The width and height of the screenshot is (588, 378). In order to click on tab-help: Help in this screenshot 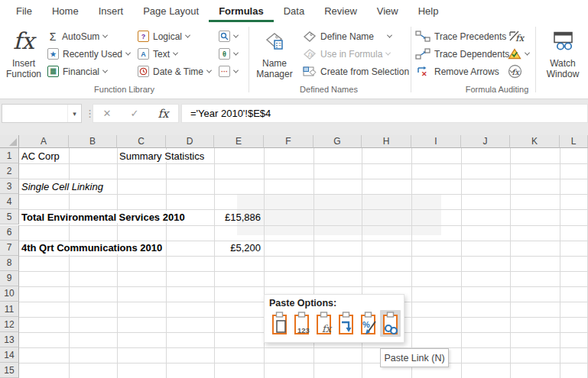, I will do `click(428, 11)`.